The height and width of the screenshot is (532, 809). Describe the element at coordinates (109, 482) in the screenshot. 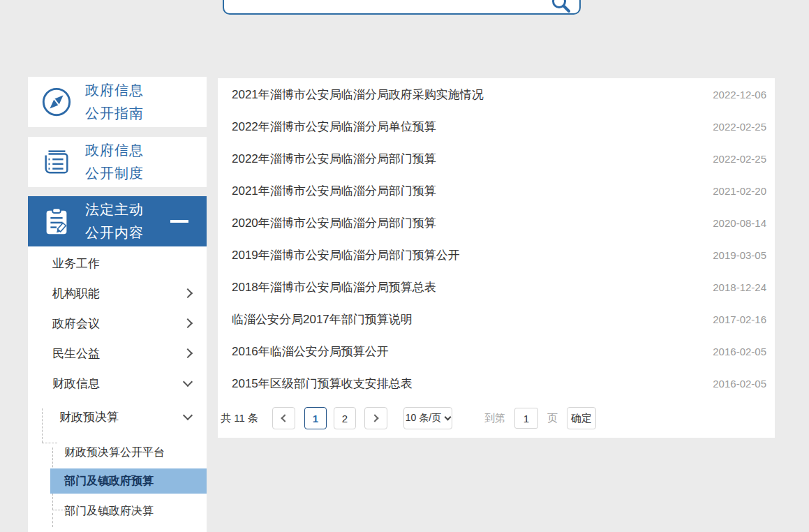

I see `menu-label: 部门及镇政府预算` at that location.